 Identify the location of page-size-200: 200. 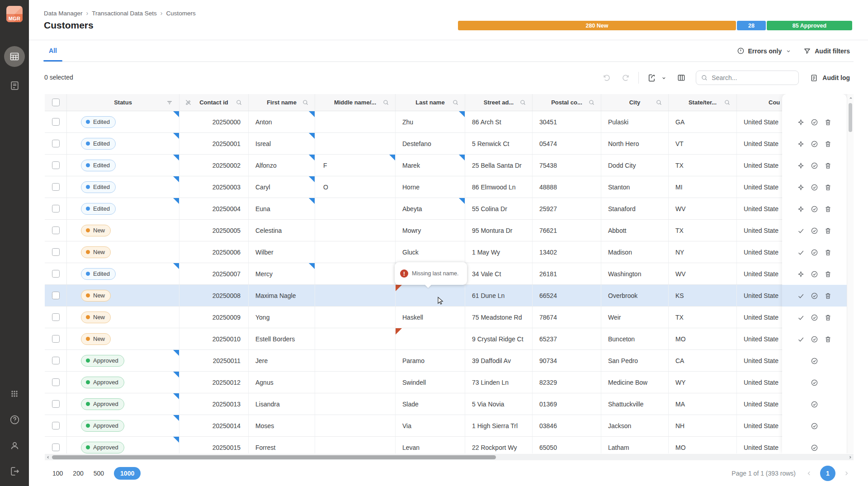
(78, 473).